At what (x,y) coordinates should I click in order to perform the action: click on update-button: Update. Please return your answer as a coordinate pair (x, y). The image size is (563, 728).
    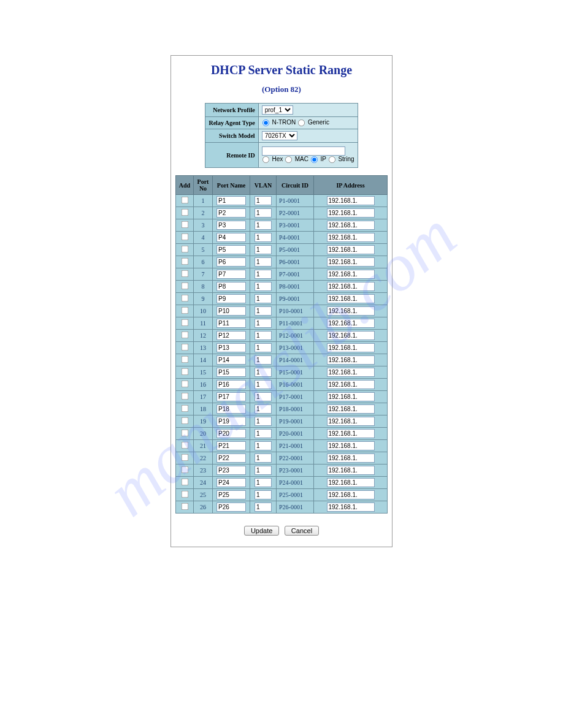
    Looking at the image, I should click on (261, 531).